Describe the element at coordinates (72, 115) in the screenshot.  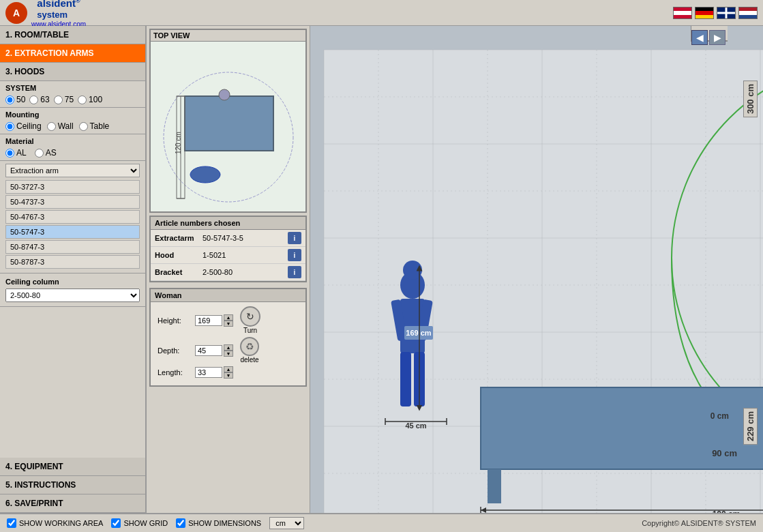
I see `mounting-label: Mounting` at that location.